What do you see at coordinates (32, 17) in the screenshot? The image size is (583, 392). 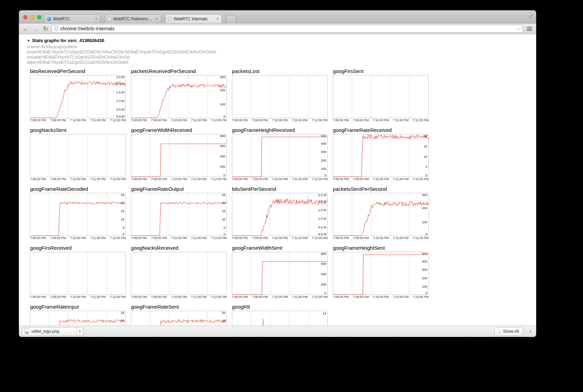 I see `minimize-window-button` at bounding box center [32, 17].